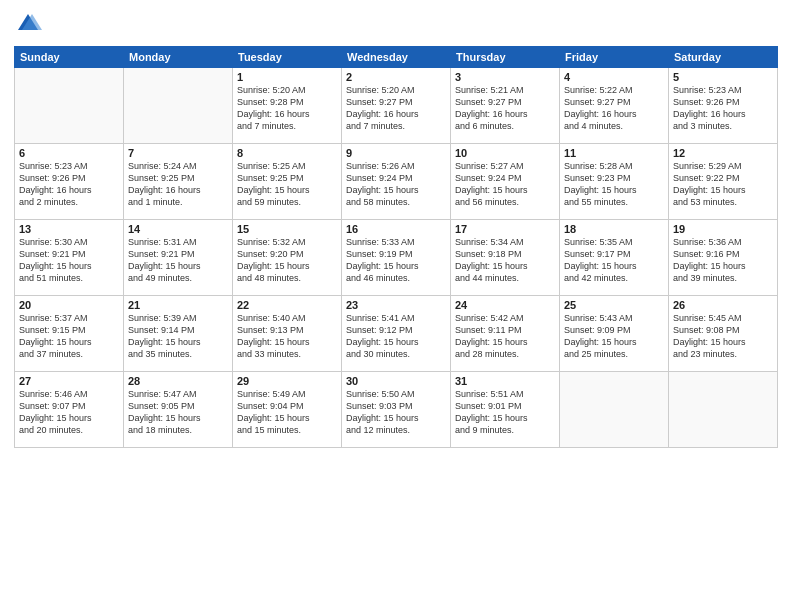 This screenshot has width=792, height=612. I want to click on day-info: Sunrise: 5:32 AM Sunset: 9:20 PM Dayligh…, so click(287, 260).